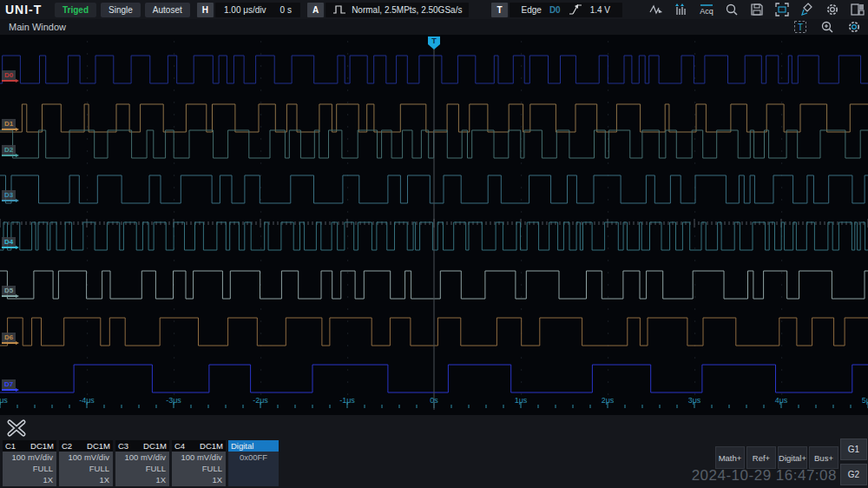  What do you see at coordinates (854, 474) in the screenshot?
I see `g2-button: G2` at bounding box center [854, 474].